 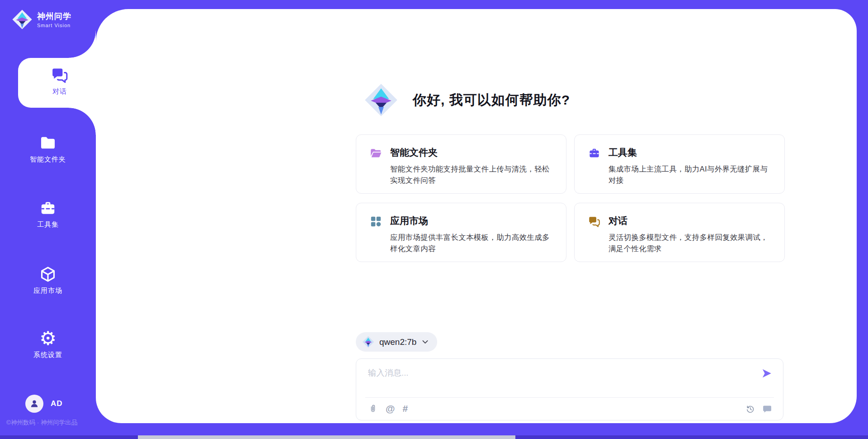 What do you see at coordinates (82, 121) in the screenshot?
I see `tab-fillet-bottom` at bounding box center [82, 121].